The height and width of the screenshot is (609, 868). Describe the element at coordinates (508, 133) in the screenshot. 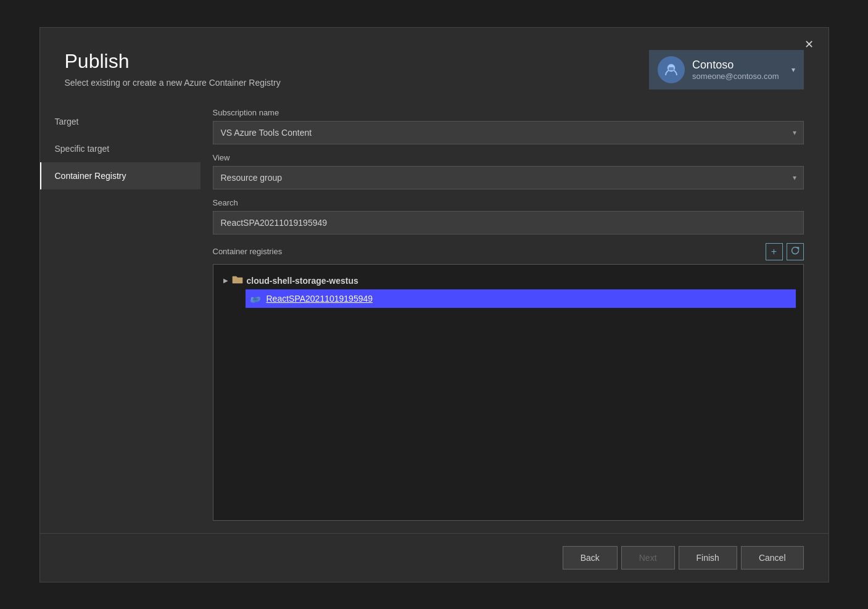

I see `subscription-select-wrapper: VS Azure Tools Content ▾` at that location.